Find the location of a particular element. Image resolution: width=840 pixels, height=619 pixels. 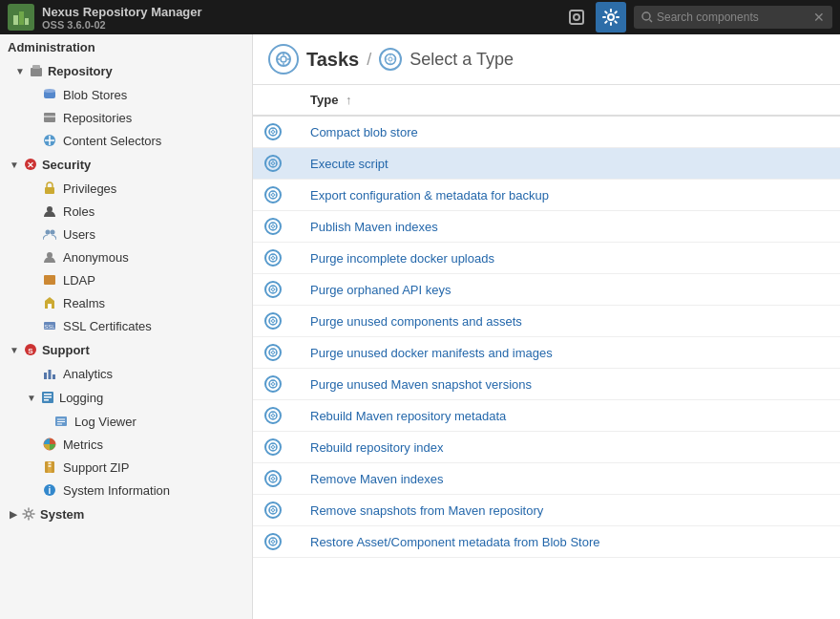

sidebar-group-support-label: Support is located at coordinates (66, 350).